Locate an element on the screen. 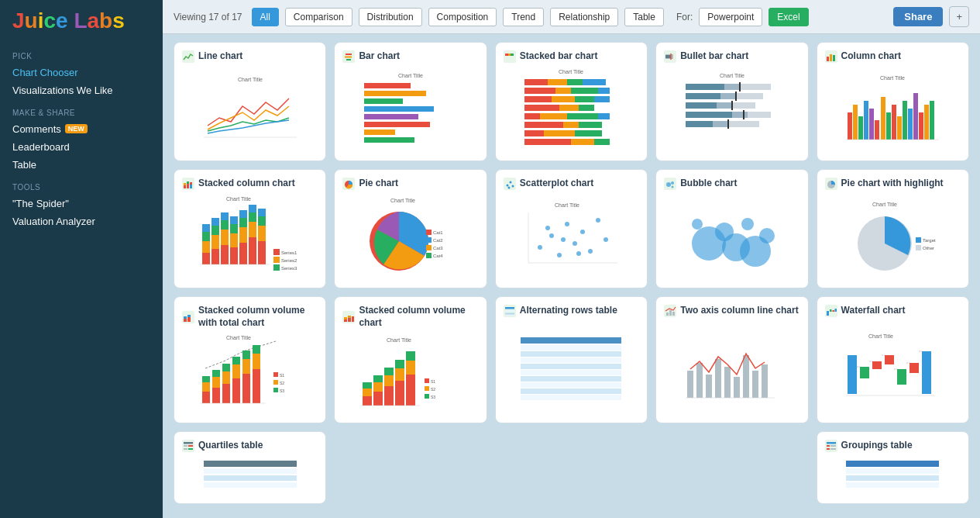 This screenshot has height=518, width=980. card-bullet-bar-chart: Bullet bar chart Chart Title is located at coordinates (731, 102).